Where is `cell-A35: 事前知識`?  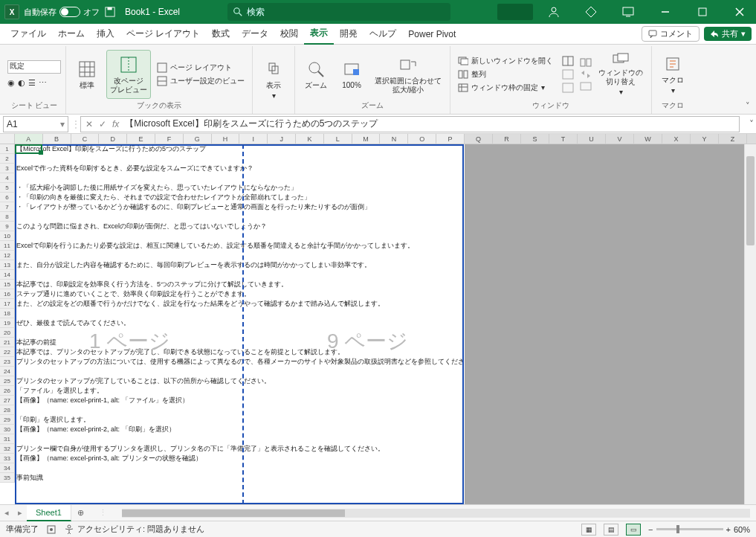 cell-A35: 事前知識 is located at coordinates (239, 477).